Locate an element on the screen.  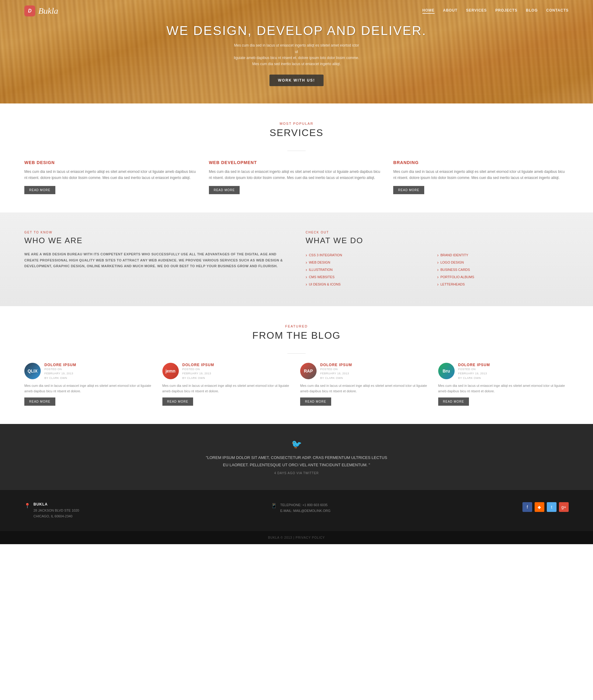
nav-blog: BLOG is located at coordinates (532, 11).